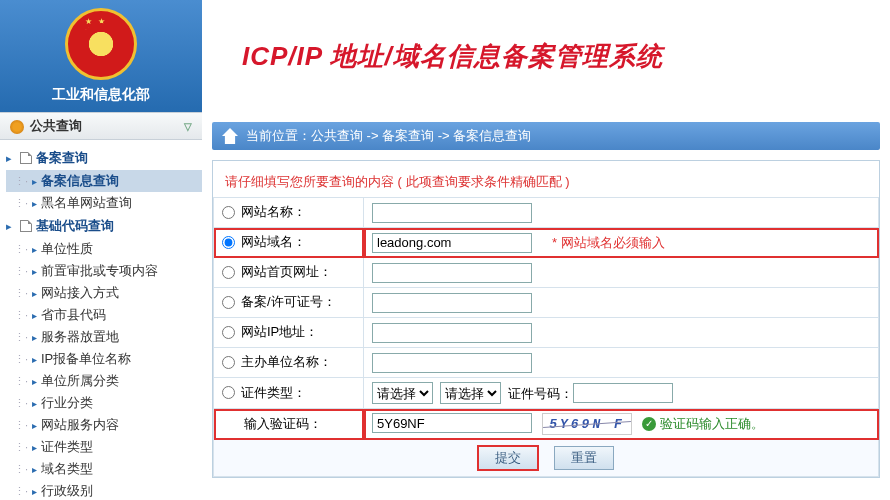 This screenshot has height=500, width=890. What do you see at coordinates (104, 203) in the screenshot?
I see `sidebar-item: ⋮·▸黑名单网站查询` at bounding box center [104, 203].